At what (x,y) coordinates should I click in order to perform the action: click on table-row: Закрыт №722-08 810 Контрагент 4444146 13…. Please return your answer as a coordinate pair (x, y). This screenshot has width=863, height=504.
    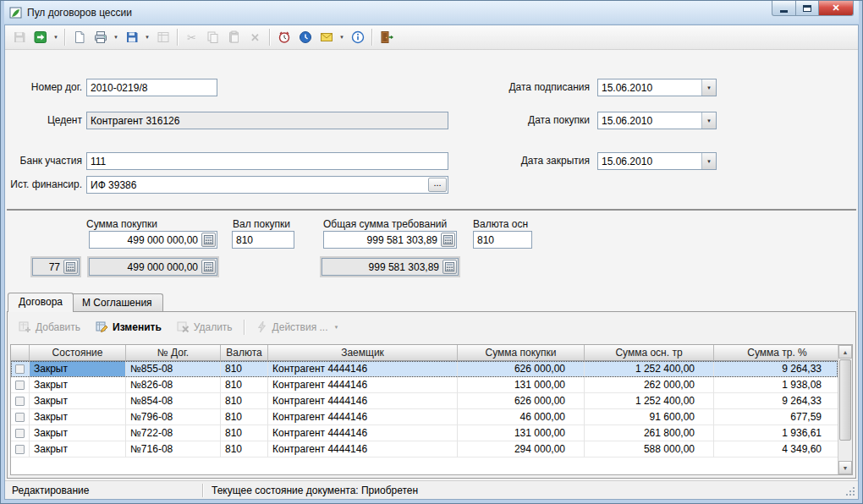
    Looking at the image, I should click on (425, 433).